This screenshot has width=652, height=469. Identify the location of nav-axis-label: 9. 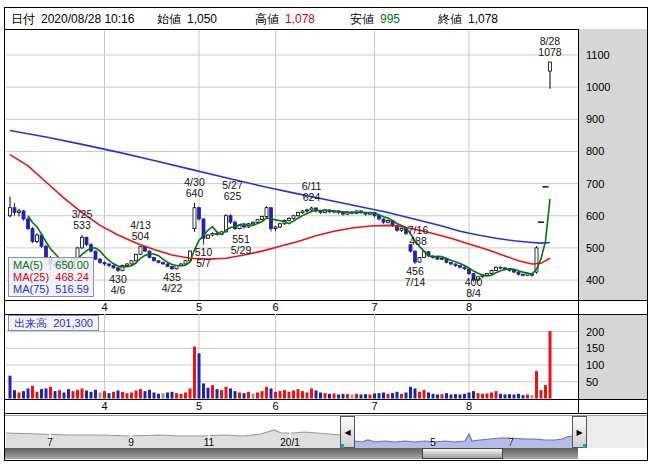
(131, 442).